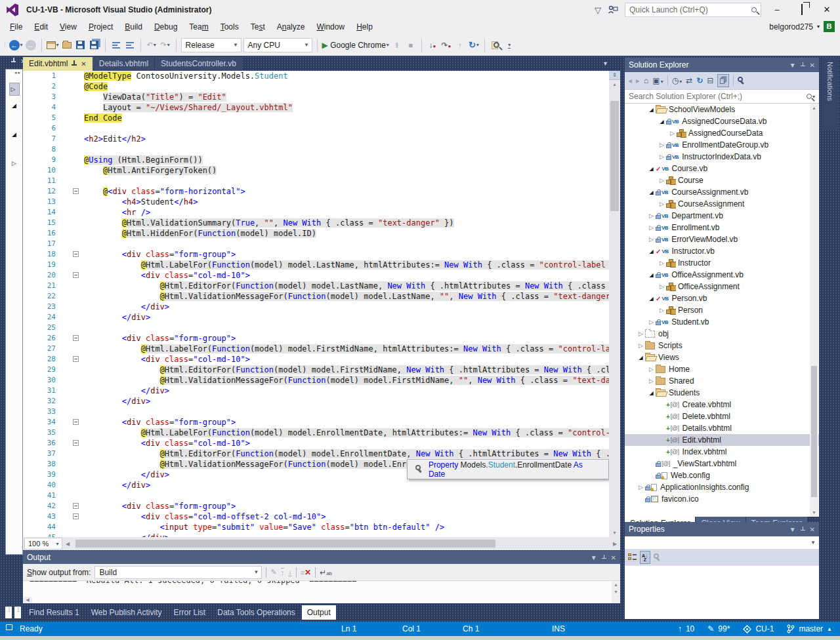 The height and width of the screenshot is (640, 840). Describe the element at coordinates (130, 45) in the screenshot. I see `indent-button` at that location.